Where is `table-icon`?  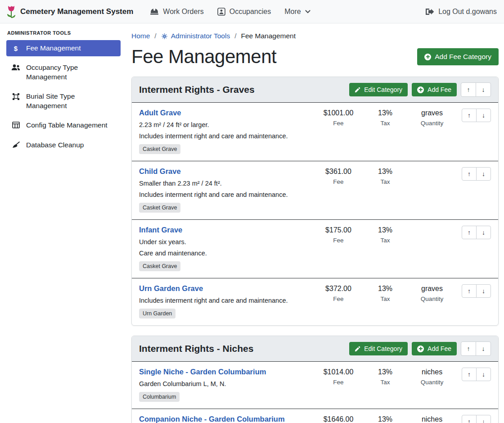
table-icon is located at coordinates (16, 125).